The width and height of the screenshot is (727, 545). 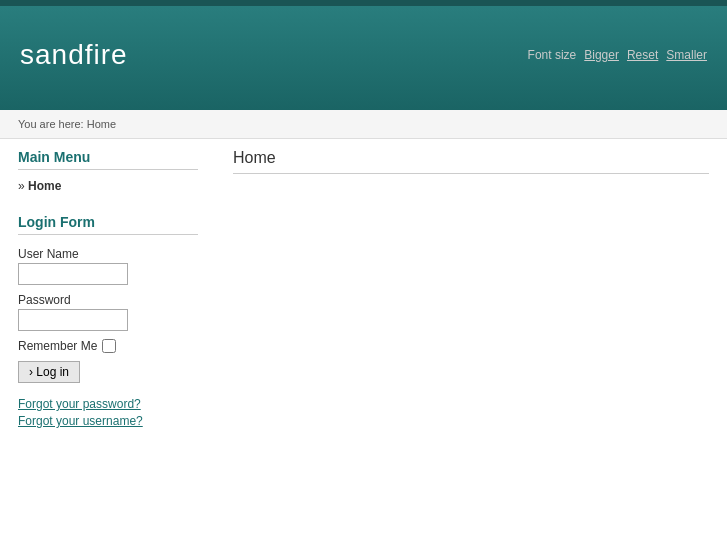 What do you see at coordinates (67, 124) in the screenshot?
I see `breadcrumb-text: You are here: Home` at bounding box center [67, 124].